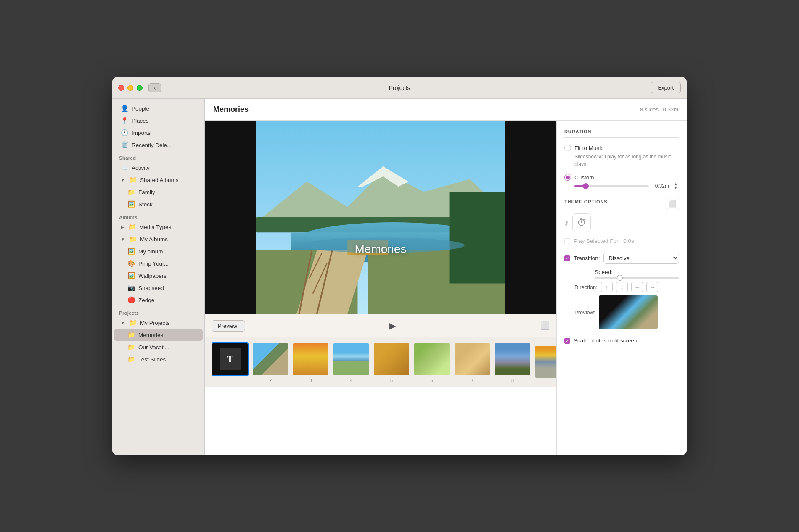 Image resolution: width=799 pixels, height=532 pixels. I want to click on duration-slider-thumb, so click(586, 186).